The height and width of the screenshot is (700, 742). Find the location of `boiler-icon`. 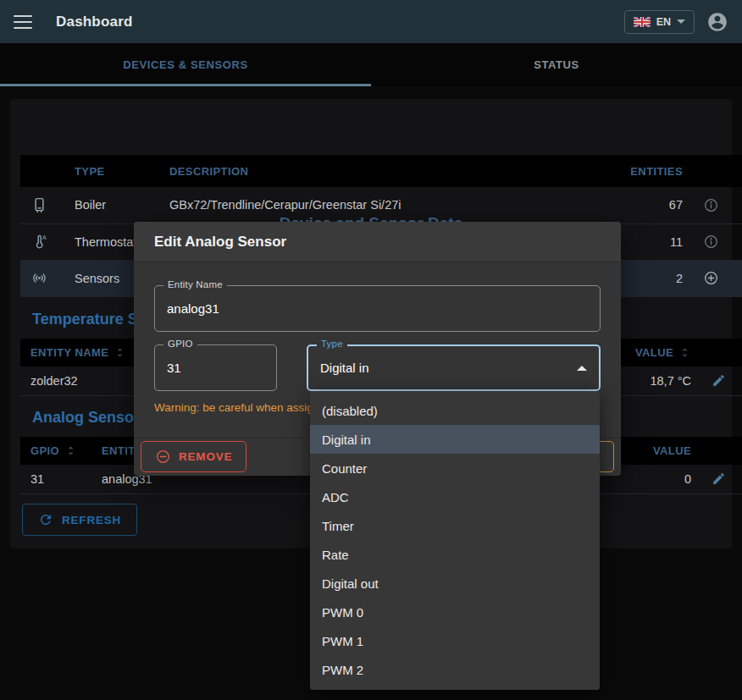

boiler-icon is located at coordinates (42, 205).